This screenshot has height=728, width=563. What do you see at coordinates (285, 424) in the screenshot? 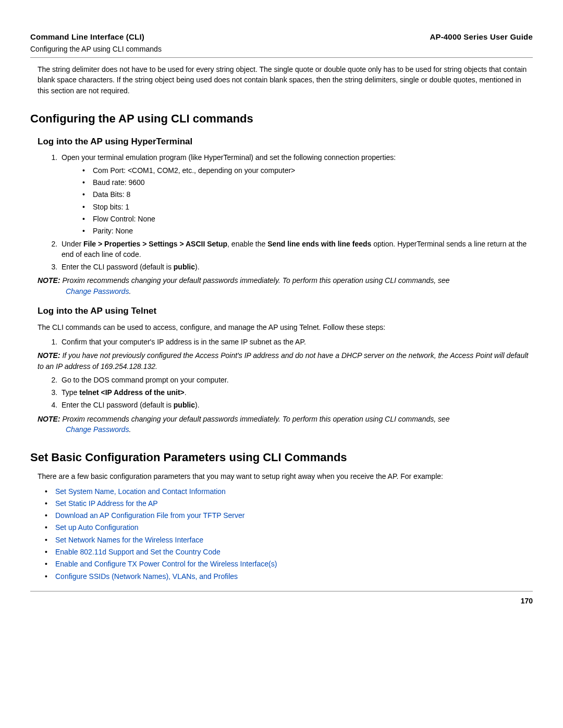
I see `note-change-passwords-2: NOTE: Proxim recommends changing your de…` at bounding box center [285, 424].